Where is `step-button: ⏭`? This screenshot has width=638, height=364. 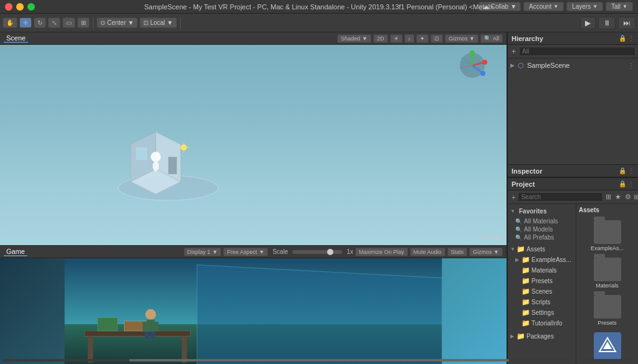
step-button: ⏭ is located at coordinates (627, 23).